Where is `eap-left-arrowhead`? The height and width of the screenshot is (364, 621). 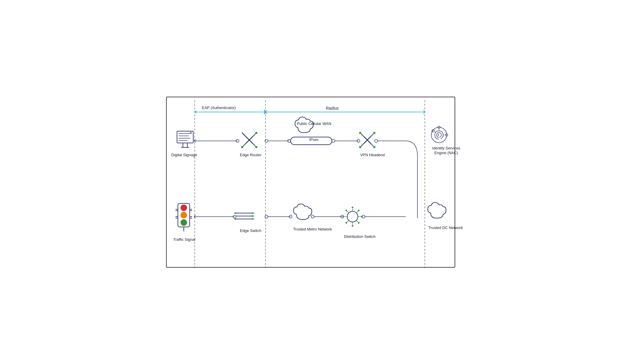 eap-left-arrowhead is located at coordinates (195, 112).